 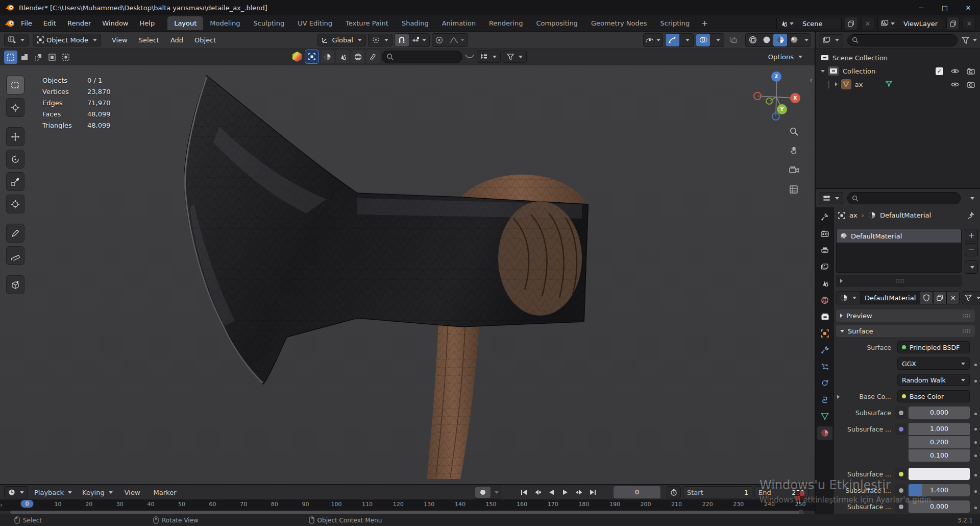 I want to click on add-viewlayer-button, so click(x=953, y=23).